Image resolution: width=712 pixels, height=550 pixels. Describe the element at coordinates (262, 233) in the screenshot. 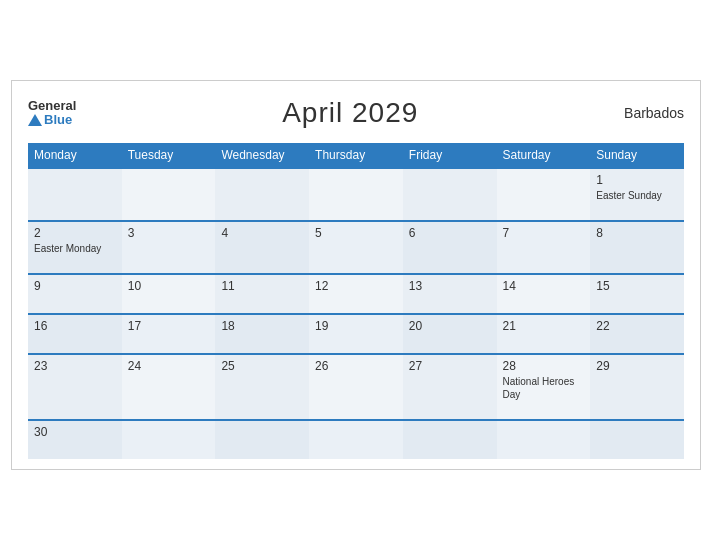

I see `day-number: 4` at that location.